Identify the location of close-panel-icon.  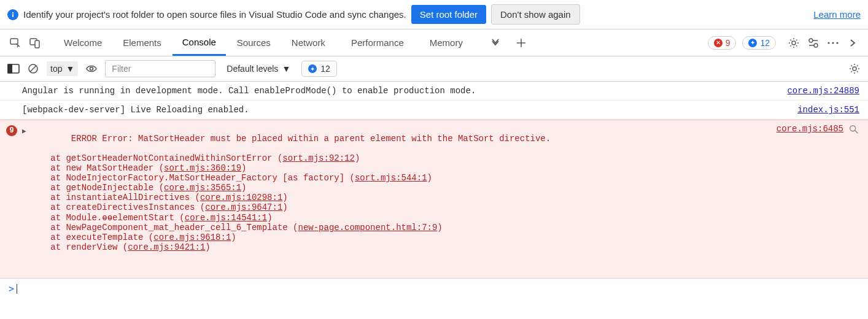
(853, 43).